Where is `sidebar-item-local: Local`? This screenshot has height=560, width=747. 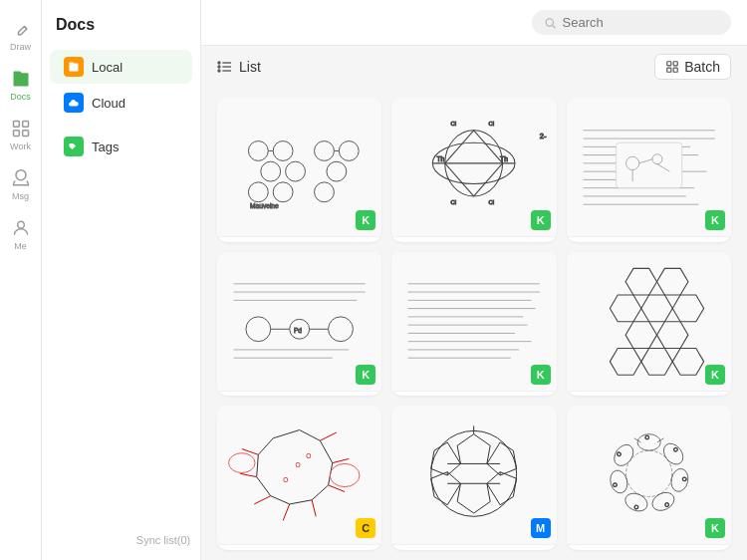 sidebar-item-local: Local is located at coordinates (122, 67).